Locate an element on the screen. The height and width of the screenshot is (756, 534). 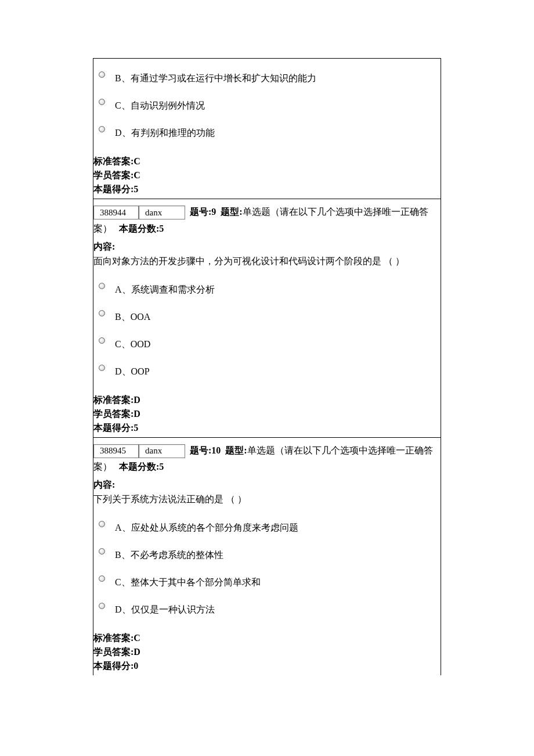
option-row: B、不必考虑系统的整体性 is located at coordinates (266, 555).